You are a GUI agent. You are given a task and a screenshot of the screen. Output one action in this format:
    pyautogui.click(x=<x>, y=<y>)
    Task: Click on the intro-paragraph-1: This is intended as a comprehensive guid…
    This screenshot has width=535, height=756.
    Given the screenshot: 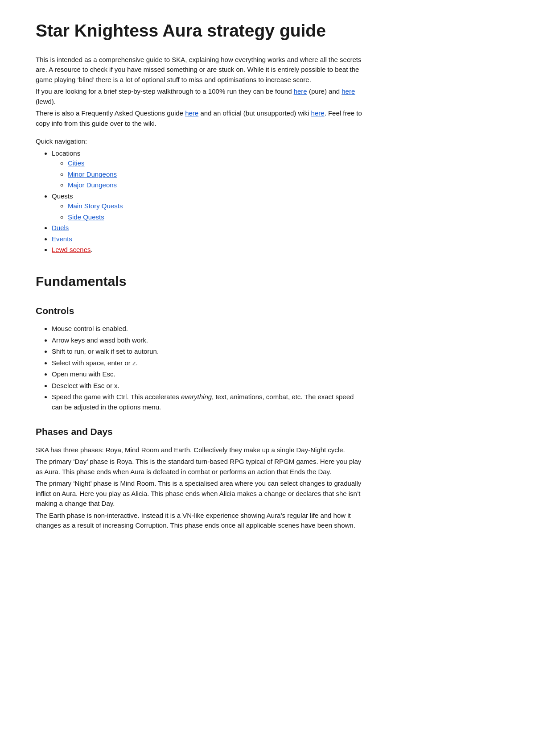 What is the action you would take?
    pyautogui.click(x=201, y=70)
    